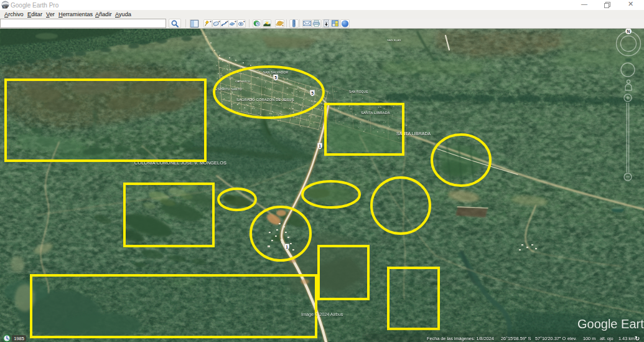  Describe the element at coordinates (611, 324) in the screenshot. I see `svg-text: Google Earth` at that location.